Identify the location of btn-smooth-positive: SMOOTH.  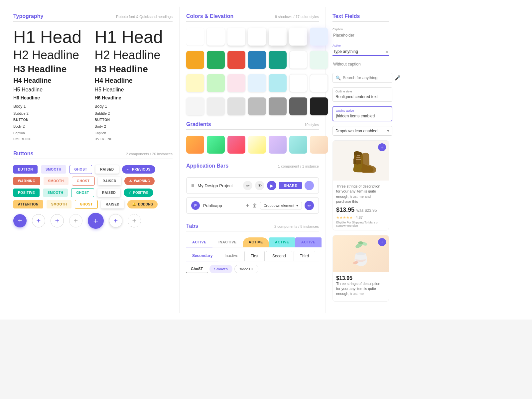
(56, 193).